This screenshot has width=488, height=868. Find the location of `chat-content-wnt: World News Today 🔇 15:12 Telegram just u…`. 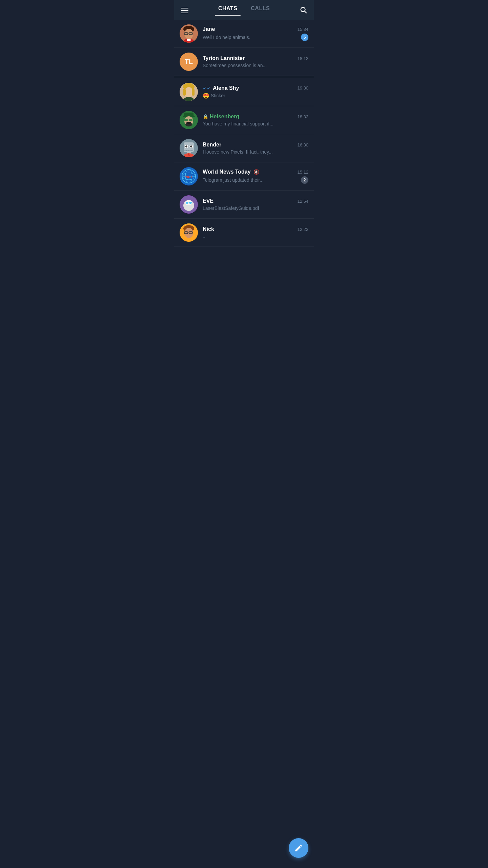

chat-content-wnt: World News Today 🔇 15:12 Telegram just u… is located at coordinates (256, 176).